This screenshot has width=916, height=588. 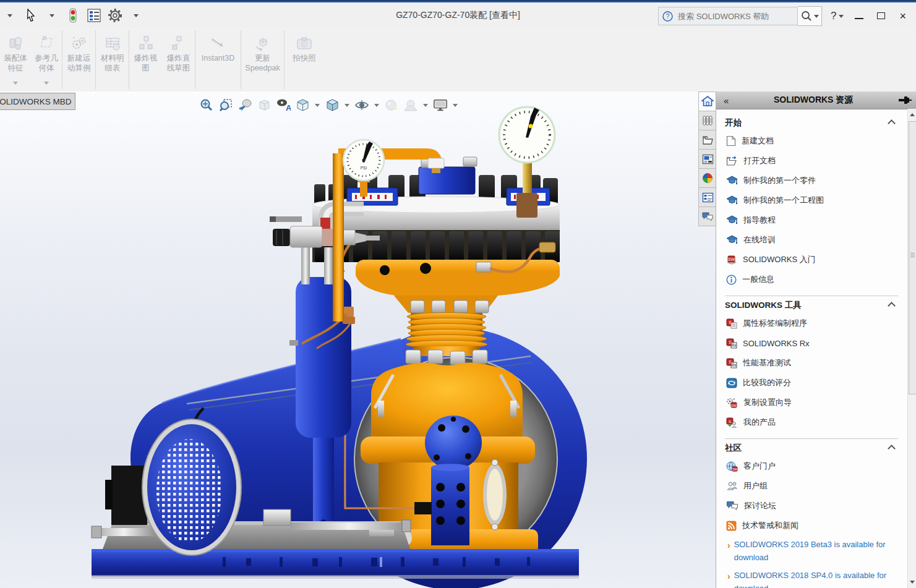 I want to click on item-tech-alerts-news: 技术警戒和新闻, so click(x=815, y=526).